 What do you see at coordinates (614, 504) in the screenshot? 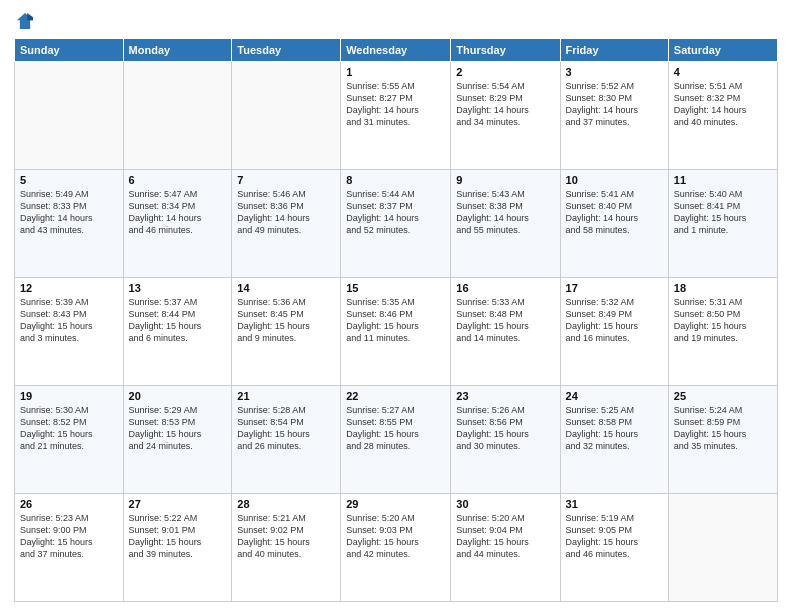
I see `day-number: 31` at bounding box center [614, 504].